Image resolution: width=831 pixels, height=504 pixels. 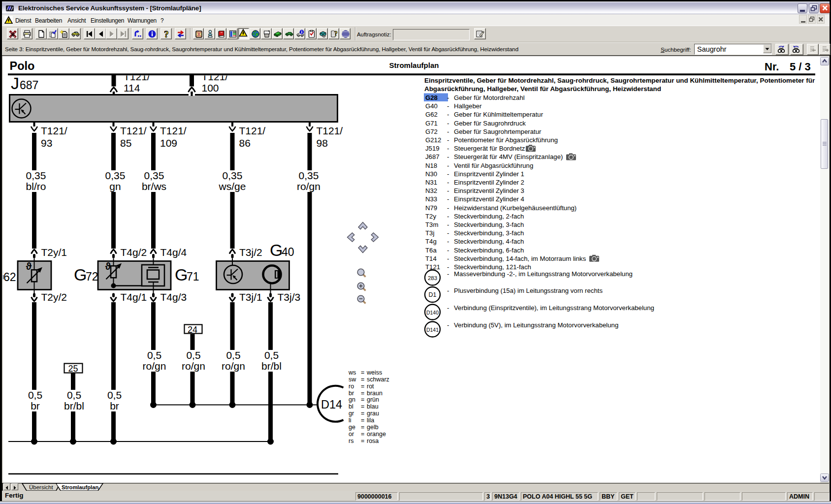 I want to click on svg-text: bl, so click(x=351, y=407).